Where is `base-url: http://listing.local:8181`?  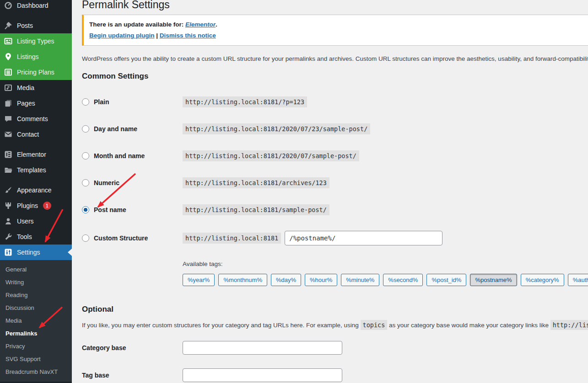 base-url: http://listing.local:8181 is located at coordinates (232, 238).